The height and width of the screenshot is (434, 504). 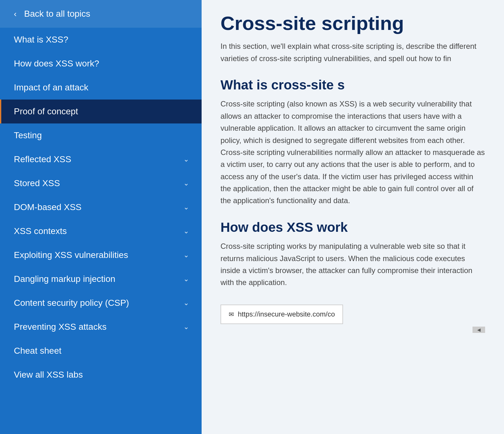 What do you see at coordinates (65, 279) in the screenshot?
I see `sidebar-item-label-dangling-markup-injection: Dangling markup injection` at bounding box center [65, 279].